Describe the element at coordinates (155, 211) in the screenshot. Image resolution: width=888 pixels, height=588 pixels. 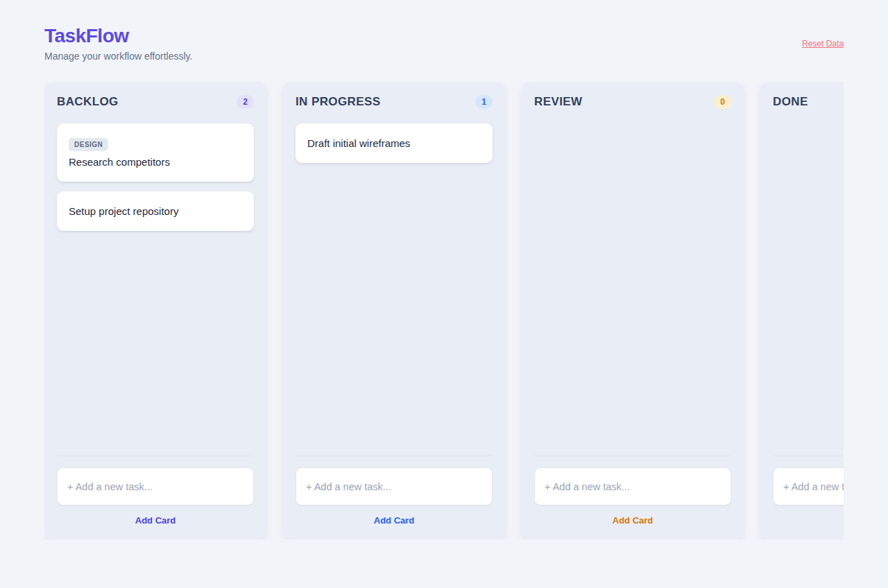
I see `card-title: Setup project repository` at that location.